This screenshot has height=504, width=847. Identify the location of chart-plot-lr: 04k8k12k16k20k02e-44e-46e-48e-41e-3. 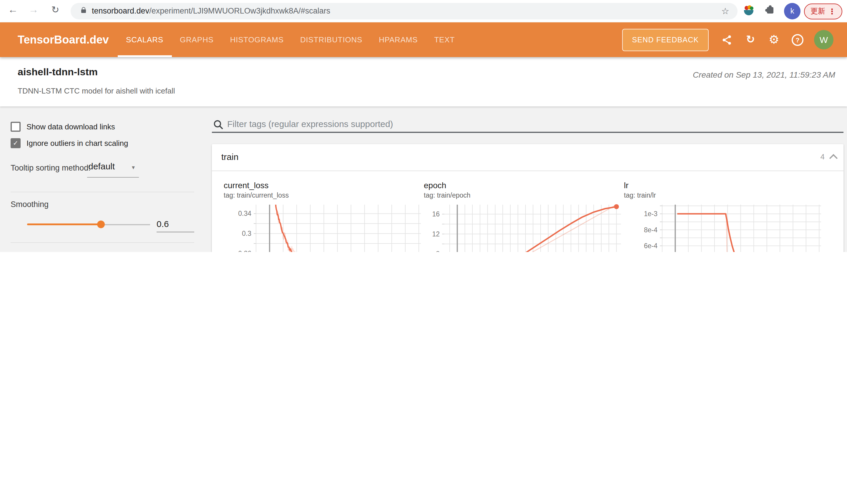
(723, 227).